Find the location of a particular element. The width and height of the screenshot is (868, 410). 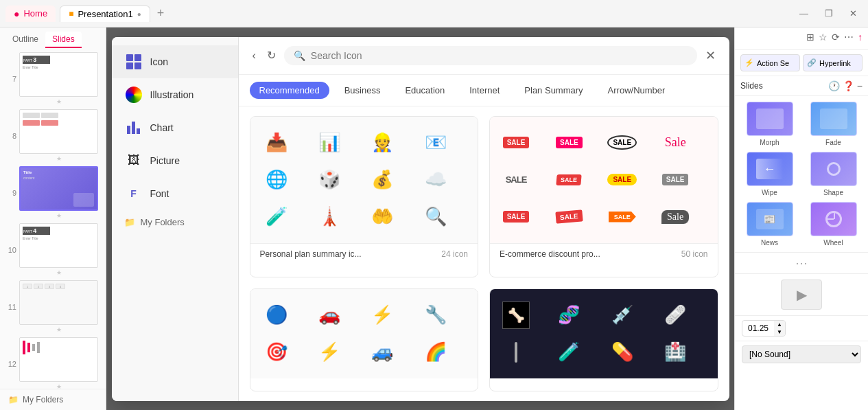

filter-arrow-number: Arrow/Number is located at coordinates (637, 91).